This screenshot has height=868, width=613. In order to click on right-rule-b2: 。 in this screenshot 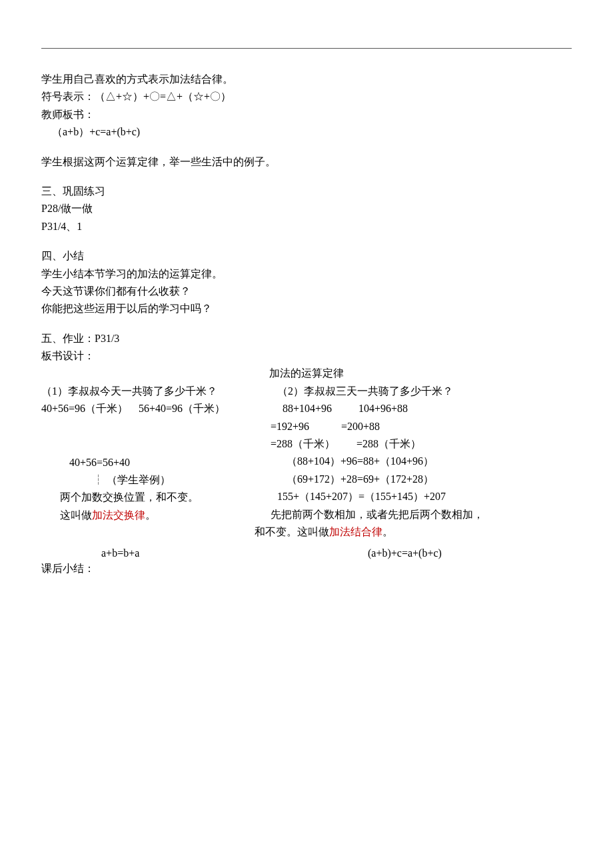, I will do `click(388, 532)`.